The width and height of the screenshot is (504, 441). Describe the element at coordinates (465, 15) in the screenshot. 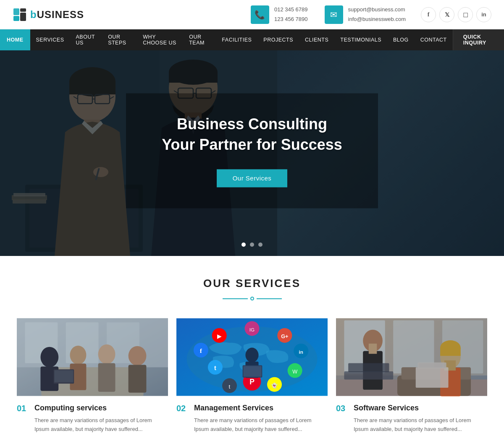

I see `instagram-icon: ◻` at that location.